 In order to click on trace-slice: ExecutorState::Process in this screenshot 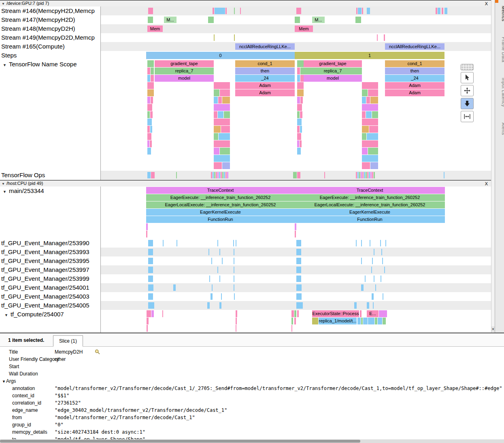, I will do `click(336, 314)`.